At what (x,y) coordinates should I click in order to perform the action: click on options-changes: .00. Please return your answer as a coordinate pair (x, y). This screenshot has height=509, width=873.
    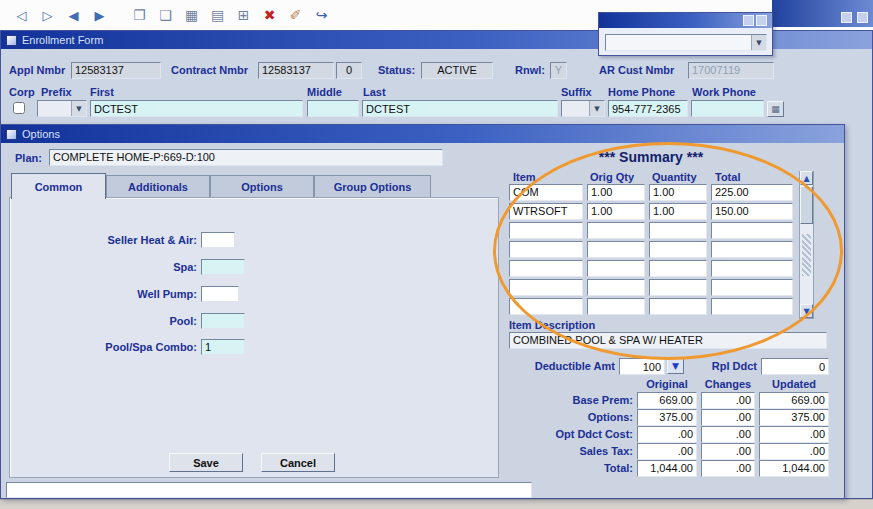
    Looking at the image, I should click on (728, 418).